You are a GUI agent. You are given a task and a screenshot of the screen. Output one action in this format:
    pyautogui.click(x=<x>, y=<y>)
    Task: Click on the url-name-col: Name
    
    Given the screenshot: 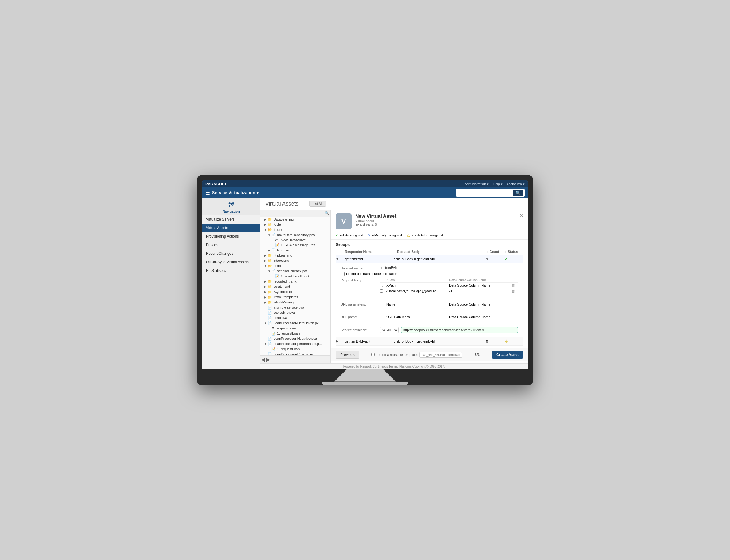 What is the action you would take?
    pyautogui.click(x=418, y=304)
    